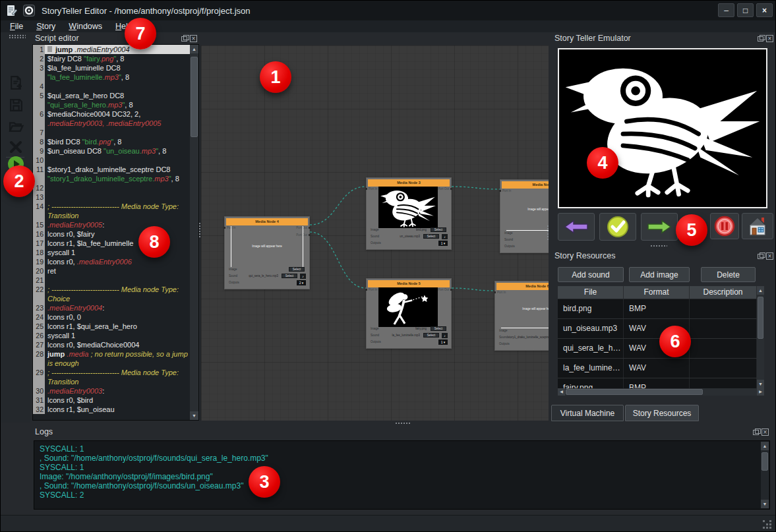 Image resolution: width=776 pixels, height=532 pixels. Describe the element at coordinates (111, 345) in the screenshot. I see `code-line: 27lcons r0, $mediaChoice0004` at that location.